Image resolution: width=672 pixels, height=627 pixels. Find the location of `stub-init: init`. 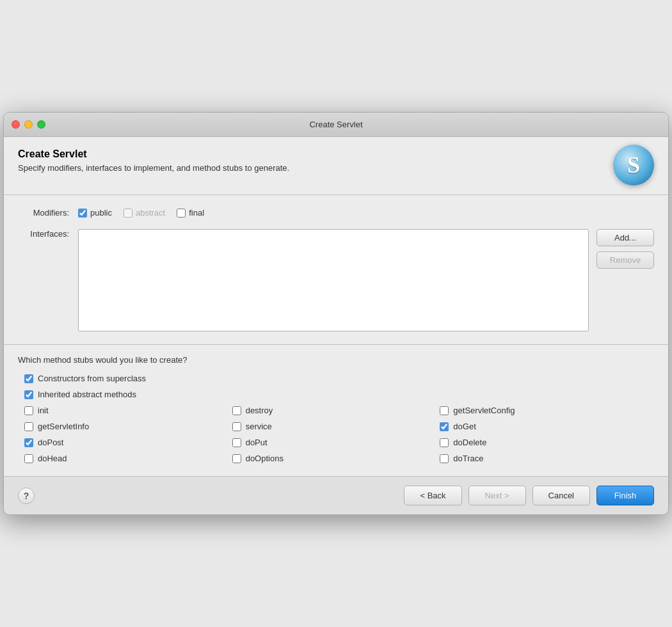

stub-init: init is located at coordinates (128, 411).